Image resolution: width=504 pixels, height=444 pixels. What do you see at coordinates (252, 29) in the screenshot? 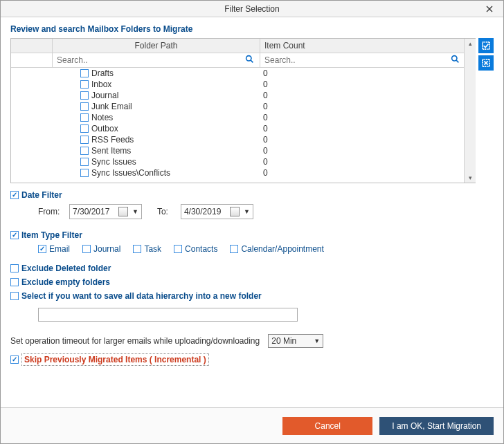
I see `page-title: Review and search Mailbox Folders to Mig…` at bounding box center [252, 29].